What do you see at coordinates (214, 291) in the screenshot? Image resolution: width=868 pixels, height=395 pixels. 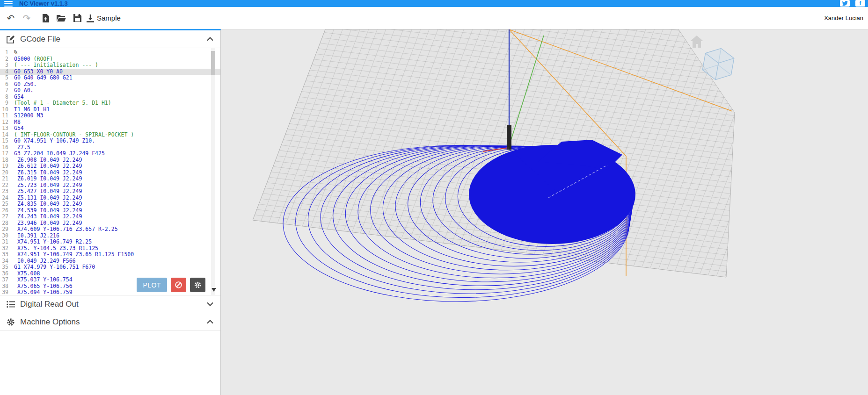 I see `scroll-down-arrow-icon` at bounding box center [214, 291].